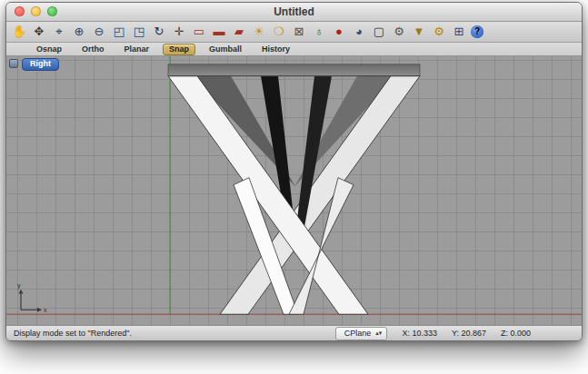 The image size is (588, 374). I want to click on viewport-menu-icon, so click(14, 64).